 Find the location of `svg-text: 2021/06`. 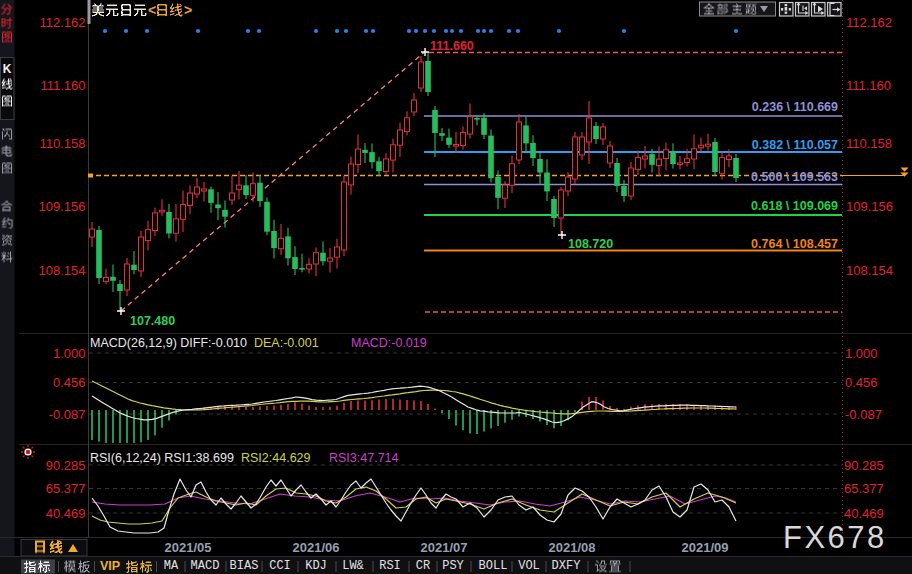

svg-text: 2021/06 is located at coordinates (316, 548).